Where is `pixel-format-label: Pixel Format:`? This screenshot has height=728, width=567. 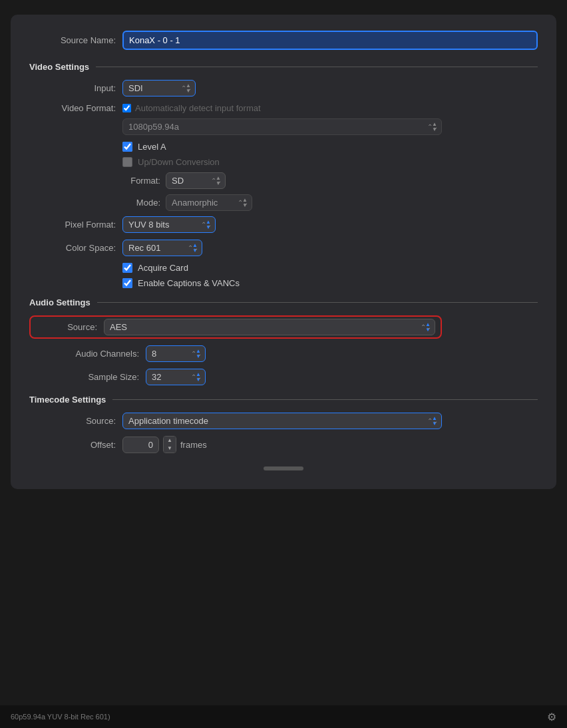
pixel-format-label: Pixel Format: is located at coordinates (76, 225).